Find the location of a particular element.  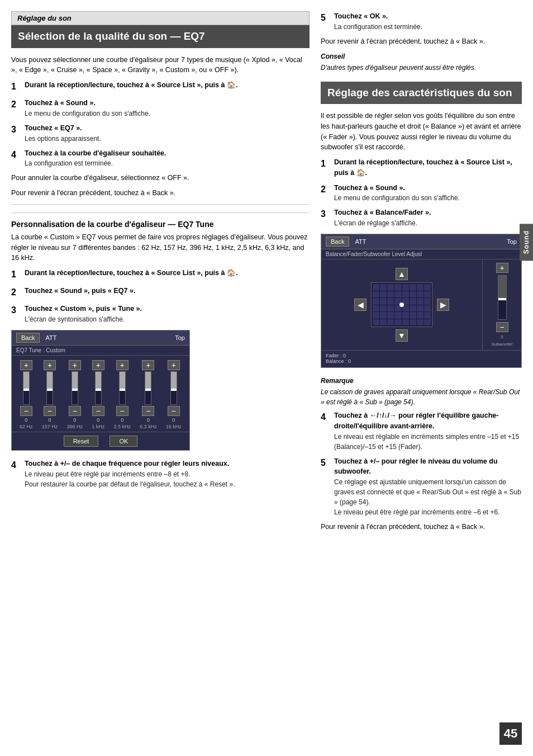

eq-val-5: 0 is located at coordinates (122, 420).